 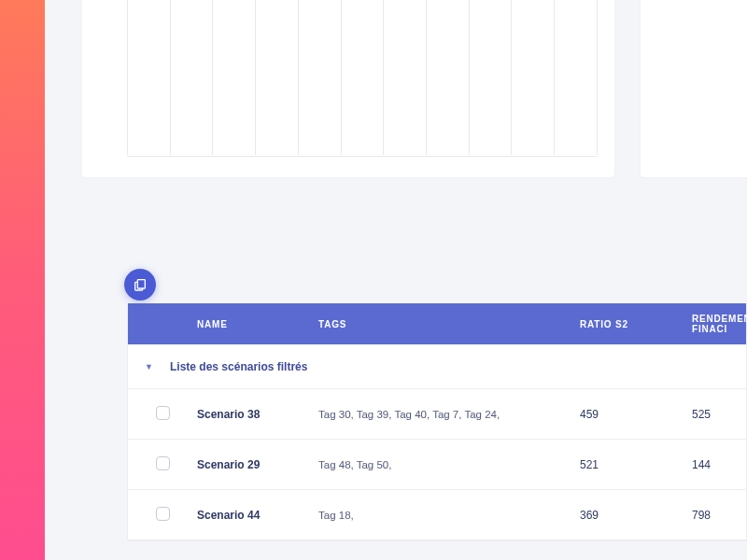 What do you see at coordinates (719, 324) in the screenshot?
I see `column-header-rendement: RENDEMENT FINACI` at bounding box center [719, 324].